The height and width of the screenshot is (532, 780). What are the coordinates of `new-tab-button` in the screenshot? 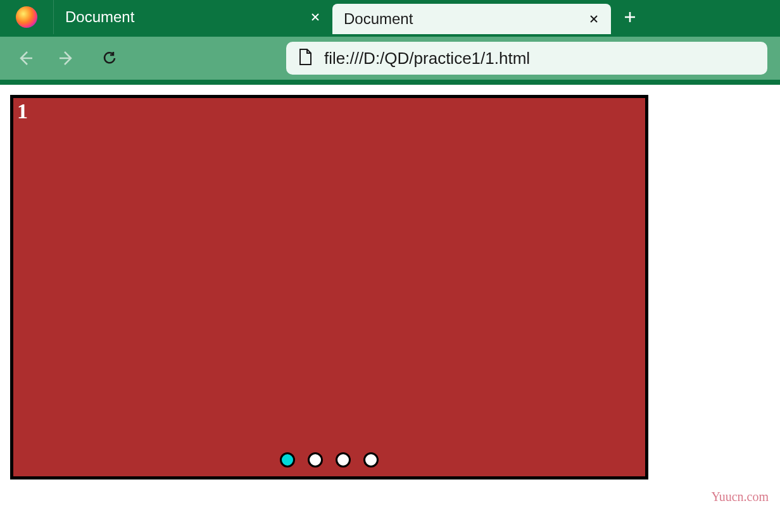 It's located at (630, 17).